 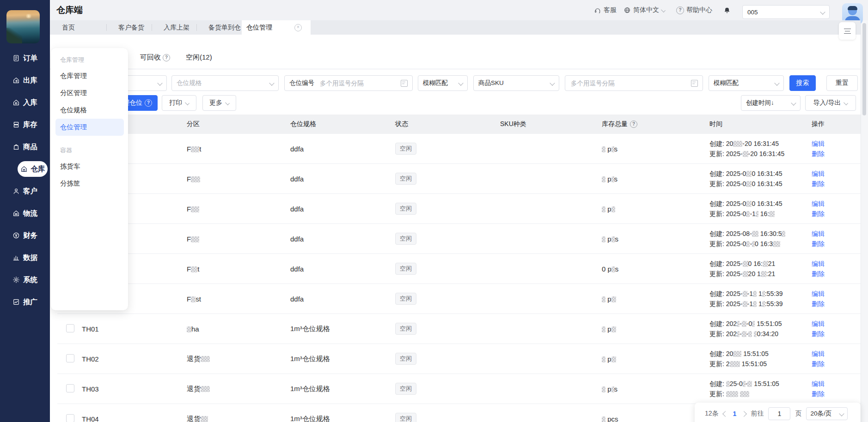 I want to click on sidebar-item-商品: 商品, so click(x=25, y=147).